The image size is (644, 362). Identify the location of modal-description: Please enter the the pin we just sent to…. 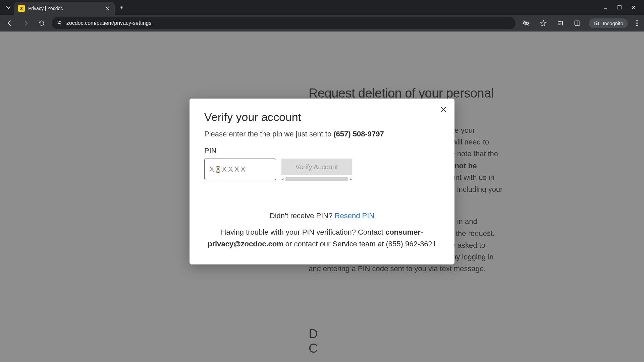
(322, 134).